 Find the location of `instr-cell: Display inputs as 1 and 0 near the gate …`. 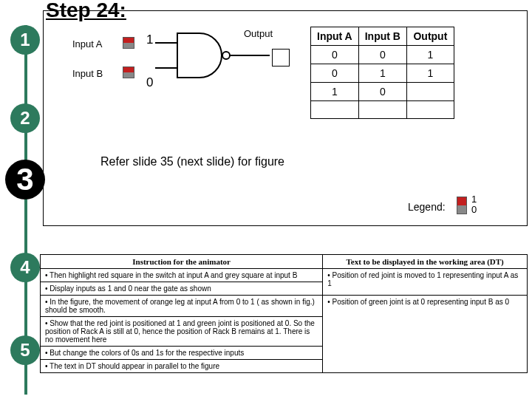

instr-cell: Display inputs as 1 and 0 near the gate … is located at coordinates (182, 289).